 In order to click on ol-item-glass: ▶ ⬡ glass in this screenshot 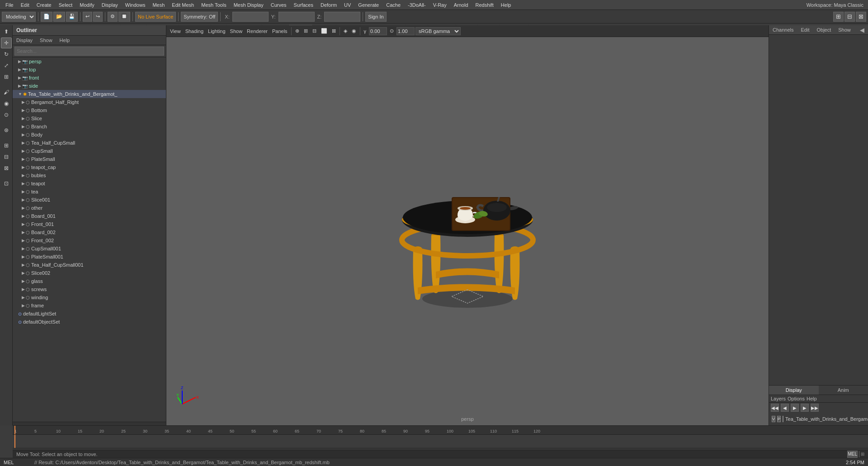, I will do `click(90, 281)`.